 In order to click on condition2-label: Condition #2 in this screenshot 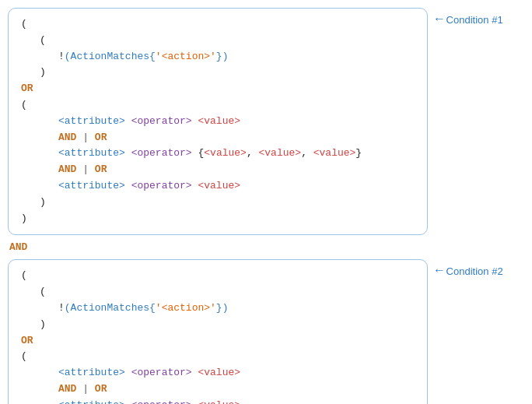, I will do `click(474, 271)`.